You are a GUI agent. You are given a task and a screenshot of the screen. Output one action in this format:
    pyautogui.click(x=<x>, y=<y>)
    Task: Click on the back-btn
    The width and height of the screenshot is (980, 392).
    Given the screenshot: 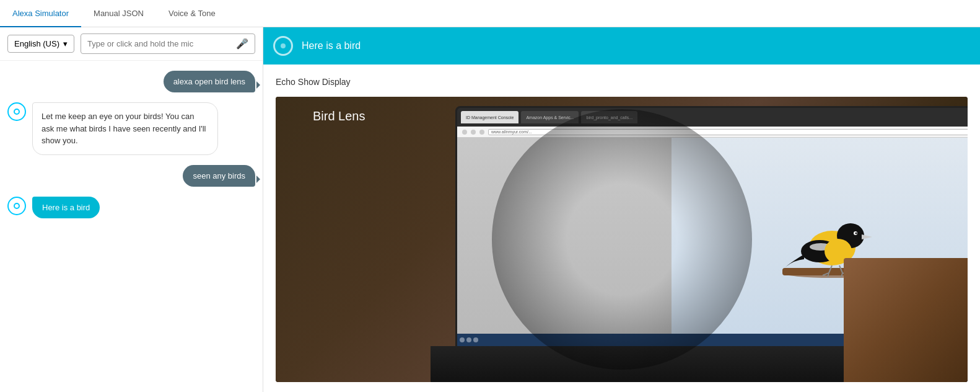 What is the action you would take?
    pyautogui.click(x=465, y=132)
    